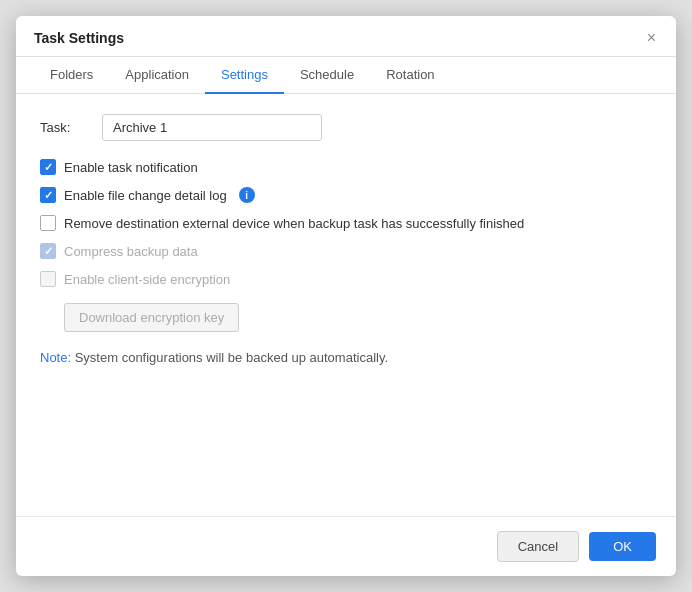 The width and height of the screenshot is (692, 592). I want to click on tab-bar: Folders Application Settings Schedule Ro…, so click(346, 76).